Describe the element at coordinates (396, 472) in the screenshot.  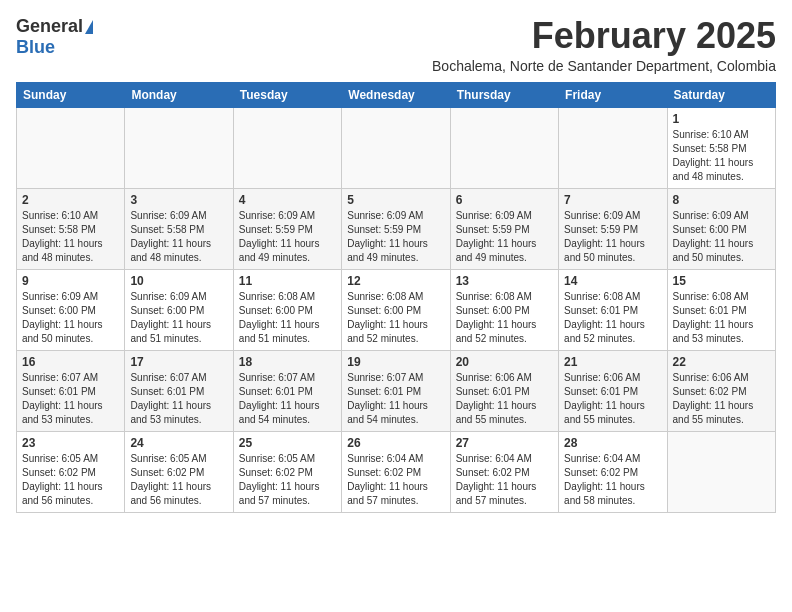
I see `calendar-cell: 26Sunrise: 6:04 AM Sunset: 6:02 PM Dayli…` at that location.